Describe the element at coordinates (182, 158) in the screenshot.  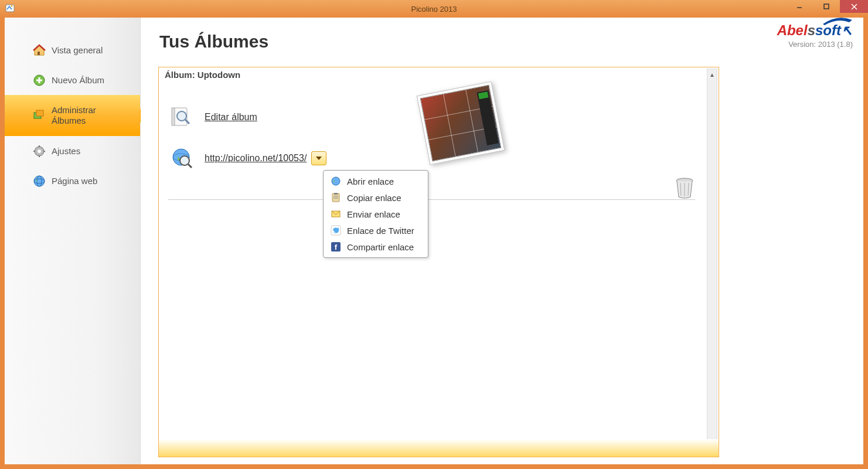
I see `globe-magnifier-icon` at that location.